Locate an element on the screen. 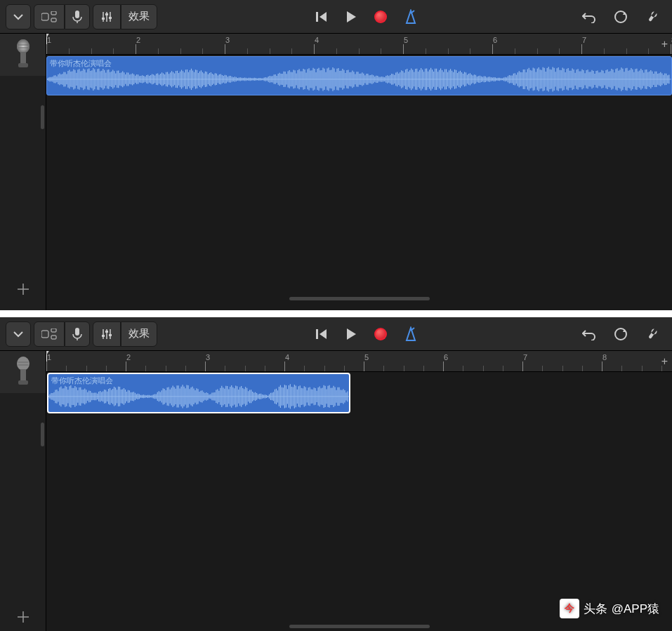 The height and width of the screenshot is (631, 672). rewind-icon is located at coordinates (322, 334).